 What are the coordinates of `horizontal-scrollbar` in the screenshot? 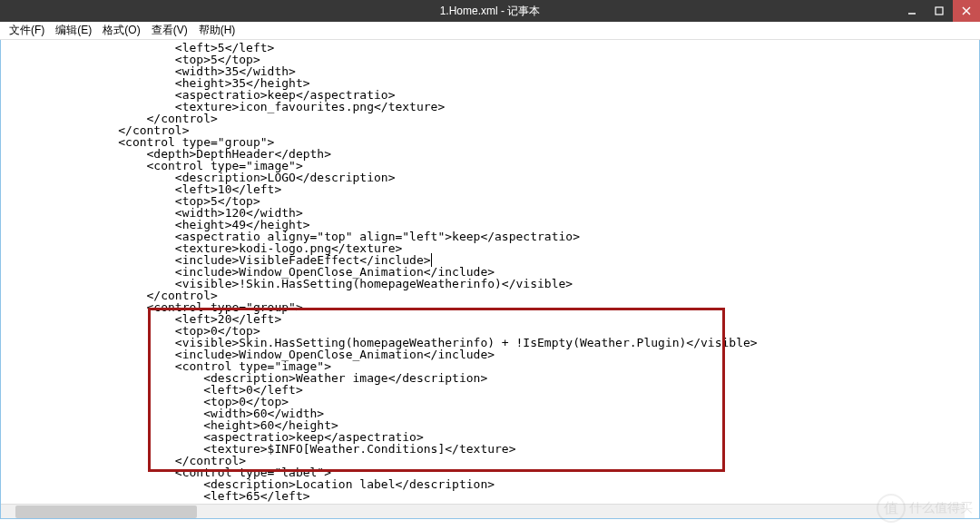 It's located at (483, 511).